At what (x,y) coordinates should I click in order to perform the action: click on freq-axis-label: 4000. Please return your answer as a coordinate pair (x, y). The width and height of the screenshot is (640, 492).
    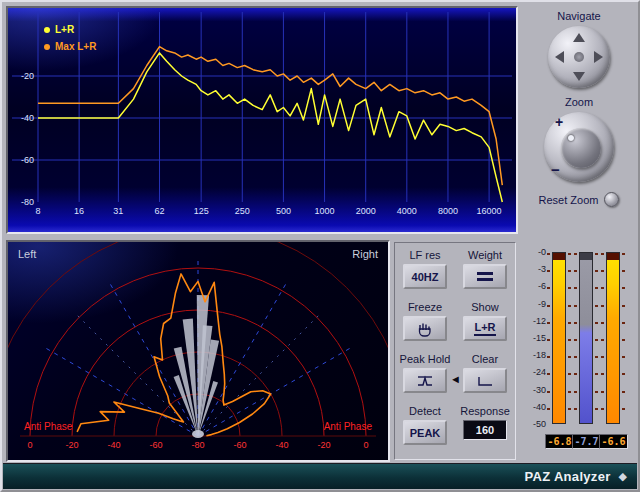
    Looking at the image, I should click on (407, 211).